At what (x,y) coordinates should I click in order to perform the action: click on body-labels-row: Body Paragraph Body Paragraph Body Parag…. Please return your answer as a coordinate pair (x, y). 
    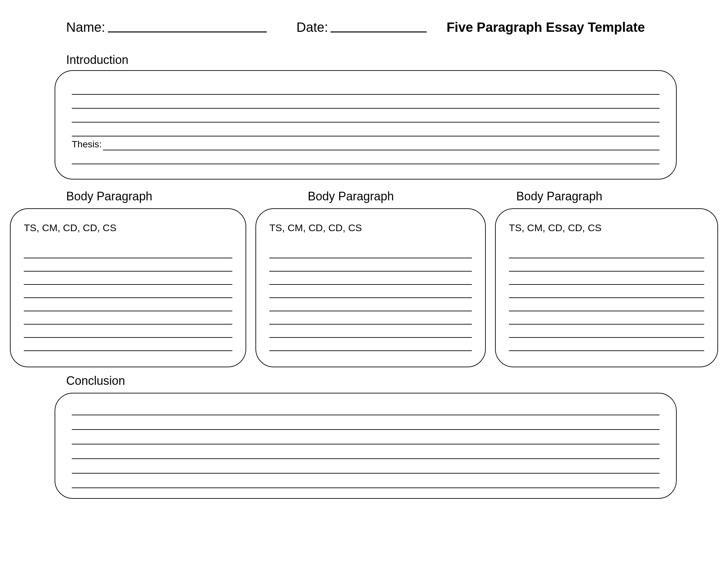
    Looking at the image, I should click on (392, 196).